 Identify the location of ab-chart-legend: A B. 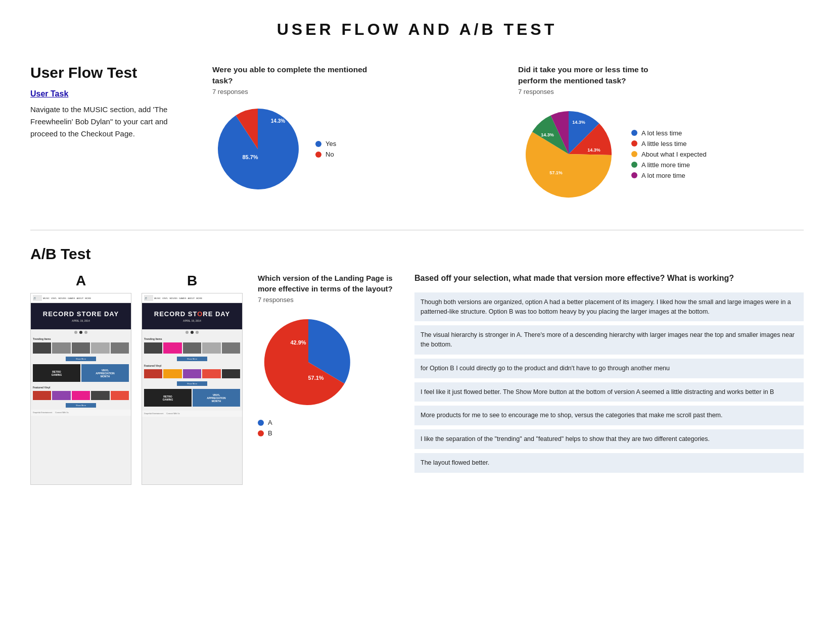
(329, 428).